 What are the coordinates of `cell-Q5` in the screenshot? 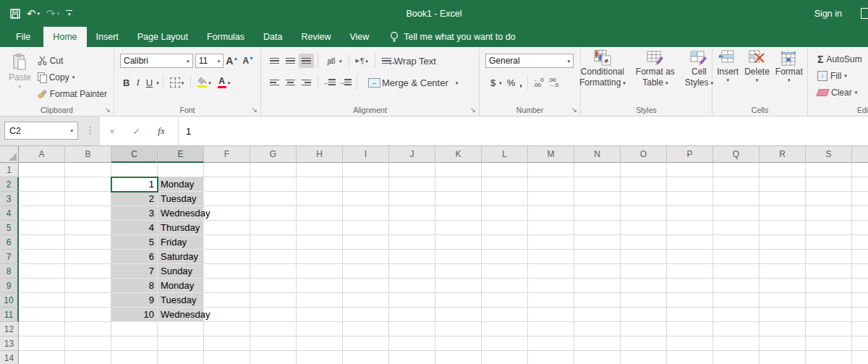 It's located at (736, 228).